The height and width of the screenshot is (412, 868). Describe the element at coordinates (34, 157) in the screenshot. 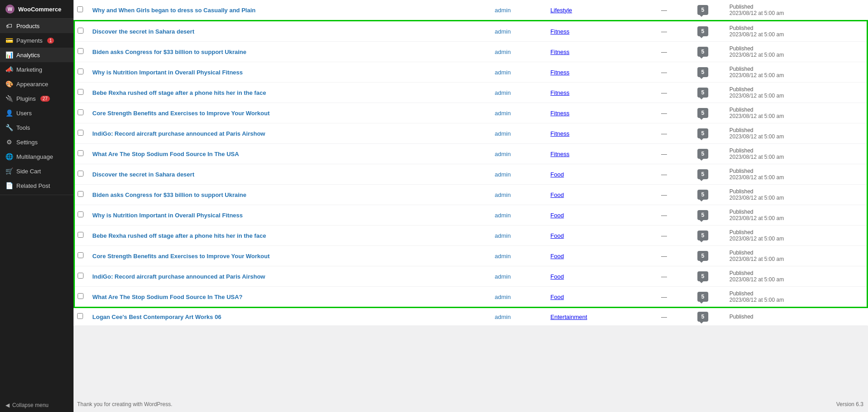

I see `sidebar-label-multilanguage: Multilanguage` at that location.